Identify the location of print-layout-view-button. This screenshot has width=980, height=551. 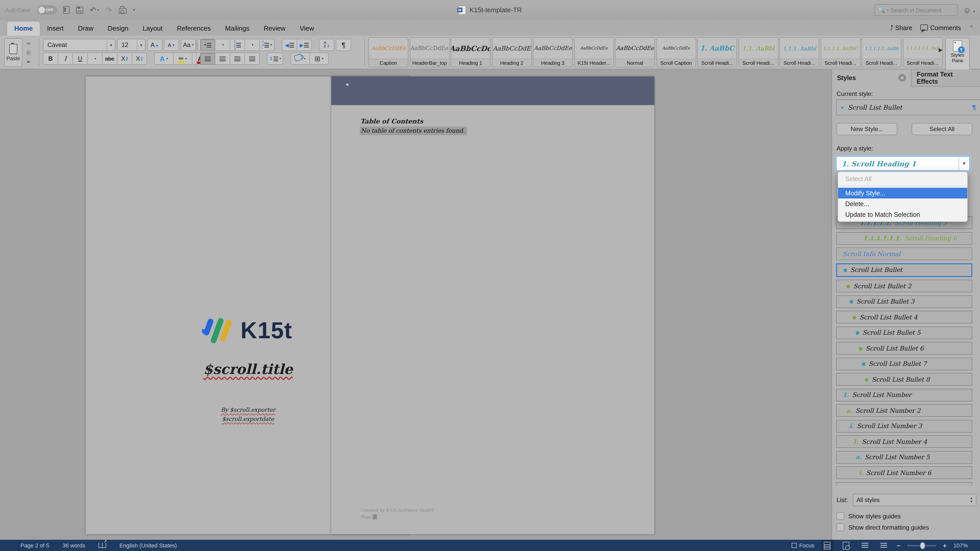
(827, 545).